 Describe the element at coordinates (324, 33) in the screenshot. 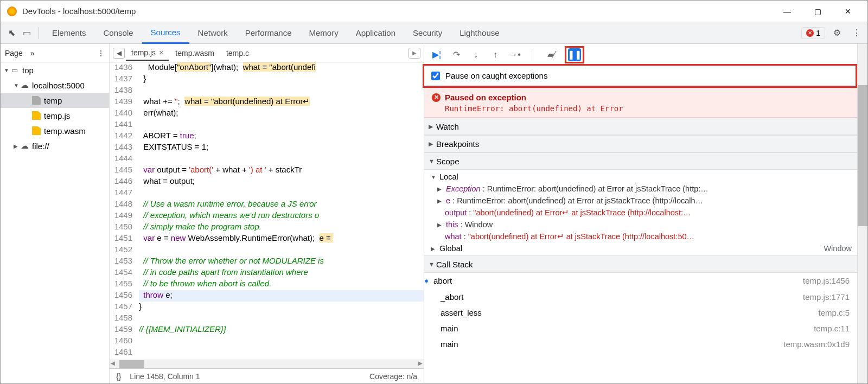

I see `tab-memory: Memory` at that location.